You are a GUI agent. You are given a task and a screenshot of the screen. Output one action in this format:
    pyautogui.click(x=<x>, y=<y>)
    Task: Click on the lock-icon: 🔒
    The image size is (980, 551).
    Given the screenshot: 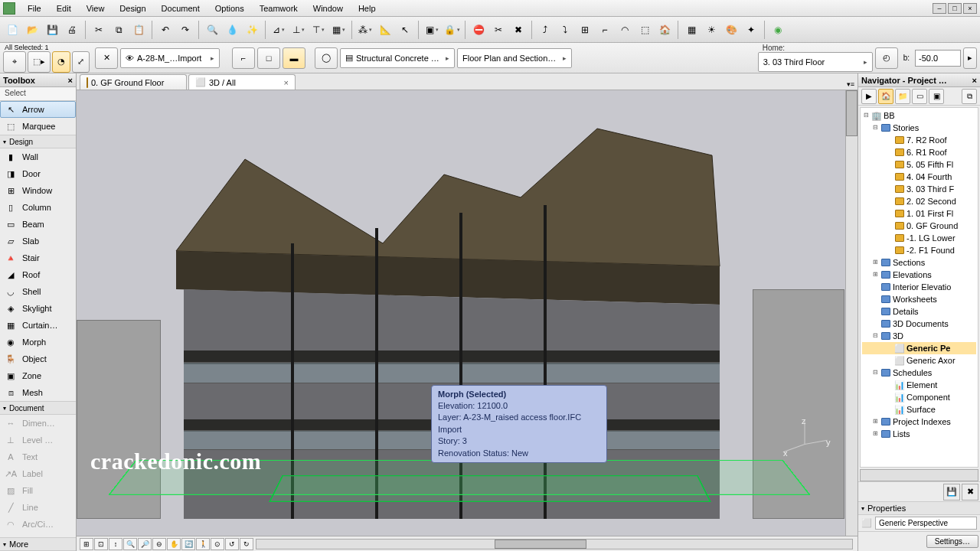 What is the action you would take?
    pyautogui.click(x=452, y=30)
    